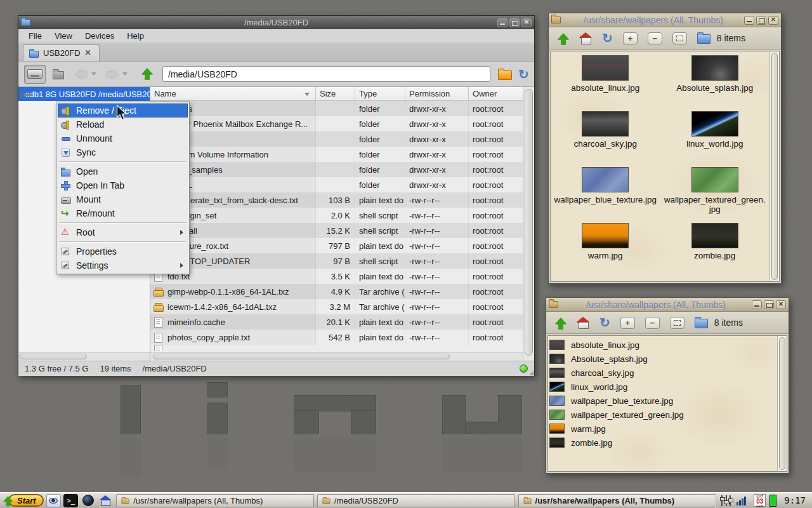 The image size is (812, 508). Describe the element at coordinates (123, 138) in the screenshot. I see `context-menu-item: Unmount` at that location.